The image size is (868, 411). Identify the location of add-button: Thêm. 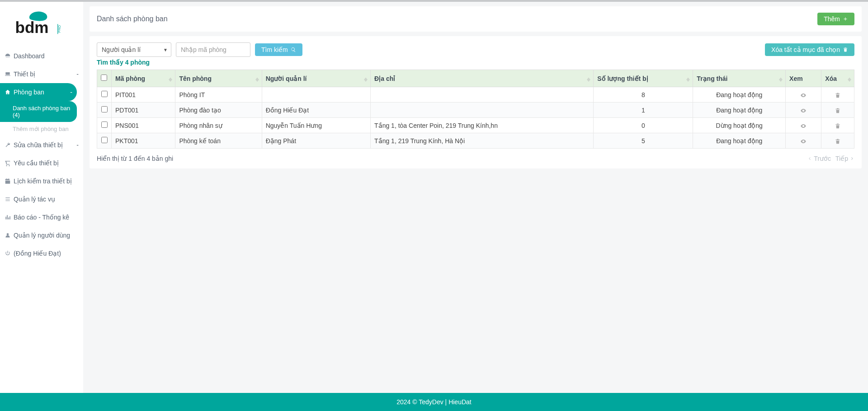
(836, 19).